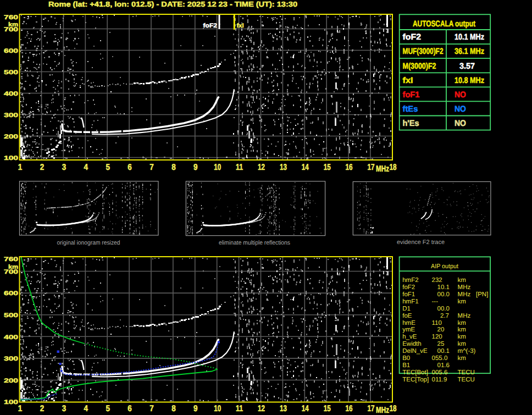 The image size is (532, 415). Describe the element at coordinates (444, 24) in the screenshot. I see `svg-text: AUTOSCALA output` at that location.